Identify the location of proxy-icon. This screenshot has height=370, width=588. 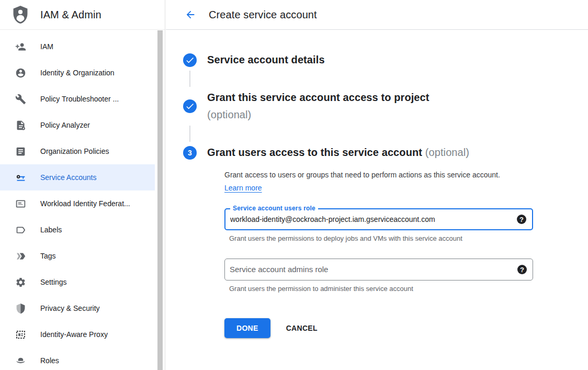
(20, 334).